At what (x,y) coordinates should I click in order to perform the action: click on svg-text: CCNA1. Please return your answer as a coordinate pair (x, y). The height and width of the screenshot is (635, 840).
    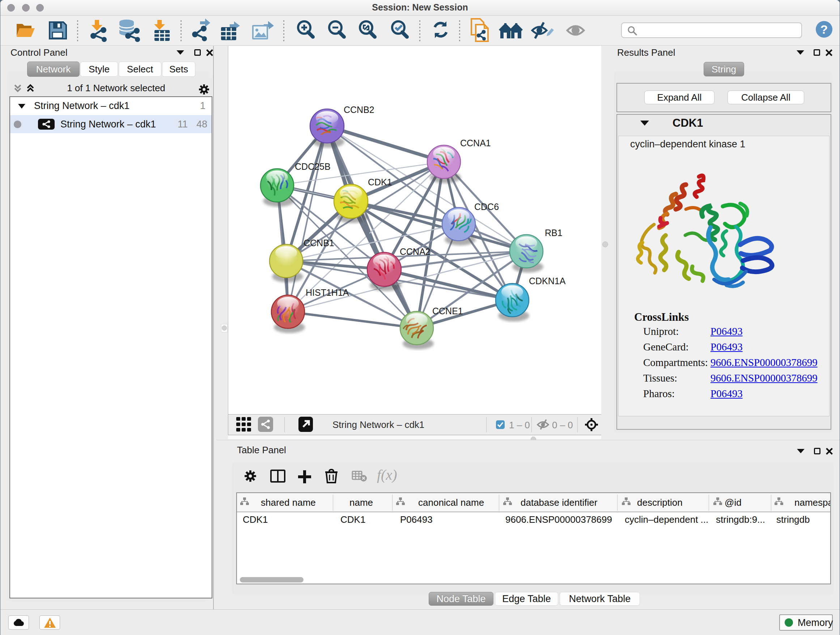
    Looking at the image, I should click on (475, 143).